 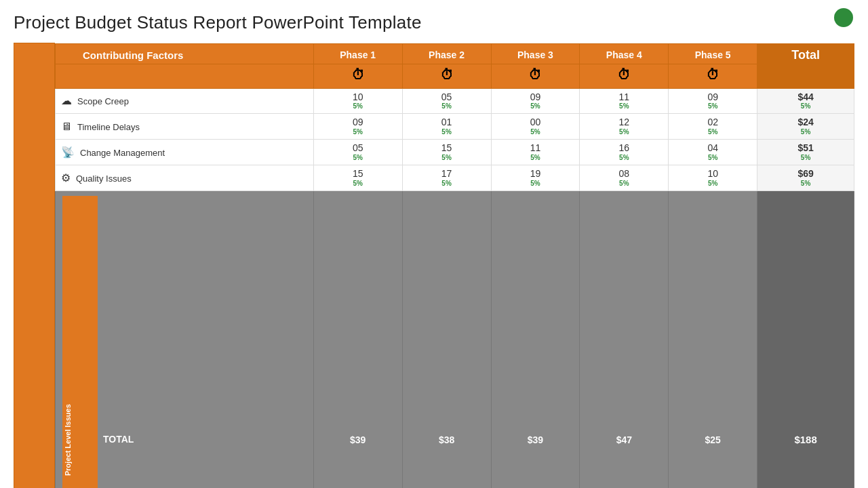 What do you see at coordinates (446, 339) in the screenshot?
I see `section-total-phase2: $38` at bounding box center [446, 339].